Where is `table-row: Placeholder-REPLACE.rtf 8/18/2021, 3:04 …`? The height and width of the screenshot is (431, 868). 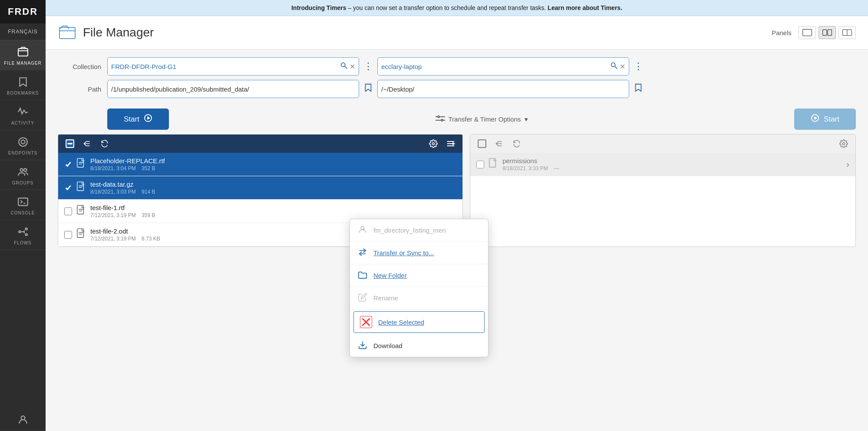 table-row: Placeholder-REPLACE.rtf 8/18/2021, 3:04 … is located at coordinates (261, 165).